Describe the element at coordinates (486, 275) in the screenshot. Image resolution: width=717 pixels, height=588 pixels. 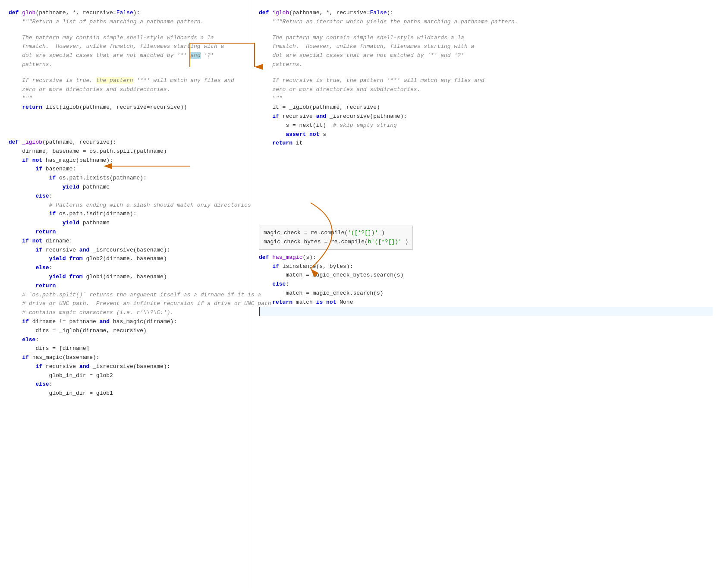
I see `code-line: match = magic_check_bytes.search(s)` at that location.